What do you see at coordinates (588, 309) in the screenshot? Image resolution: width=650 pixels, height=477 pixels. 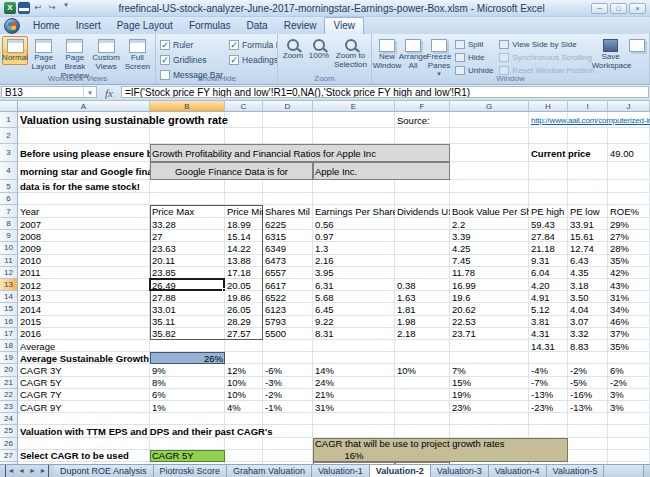 I see `cell-I15: 4.04` at bounding box center [588, 309].